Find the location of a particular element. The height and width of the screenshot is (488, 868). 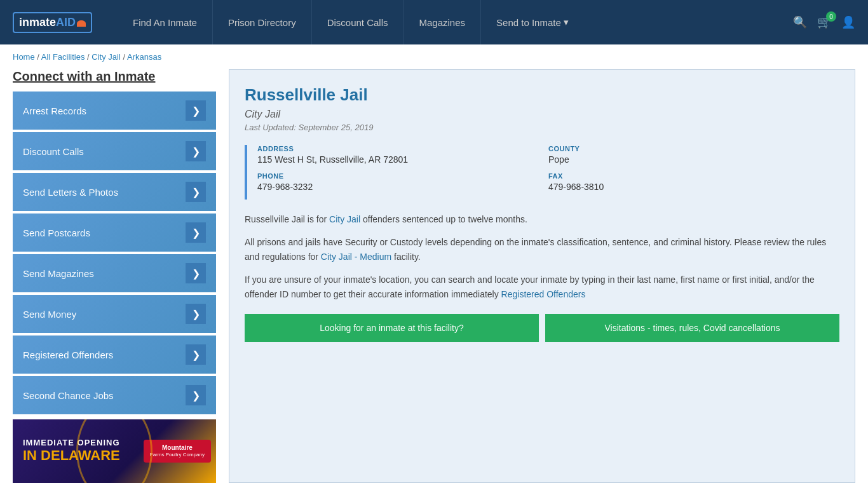

breadcrumb-city-jail: City Jail is located at coordinates (106, 57).